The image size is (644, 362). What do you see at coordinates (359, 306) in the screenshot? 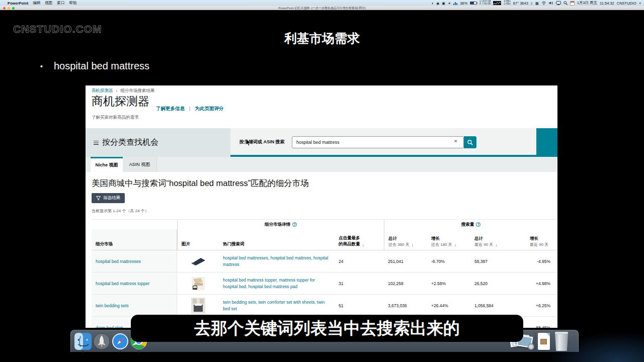
I see `clicked-cell: 51` at bounding box center [359, 306].